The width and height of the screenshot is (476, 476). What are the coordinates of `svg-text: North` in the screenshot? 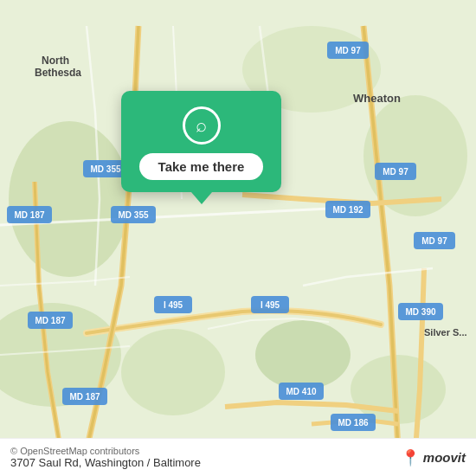 It's located at (55, 61).